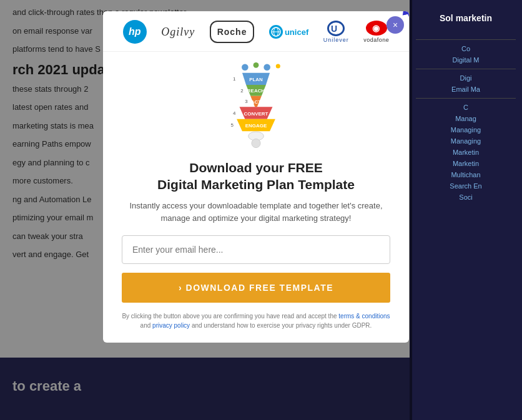 The image size is (522, 420). What do you see at coordinates (376, 32) in the screenshot?
I see `vodafone-logo: ◉ vodafone` at bounding box center [376, 32].